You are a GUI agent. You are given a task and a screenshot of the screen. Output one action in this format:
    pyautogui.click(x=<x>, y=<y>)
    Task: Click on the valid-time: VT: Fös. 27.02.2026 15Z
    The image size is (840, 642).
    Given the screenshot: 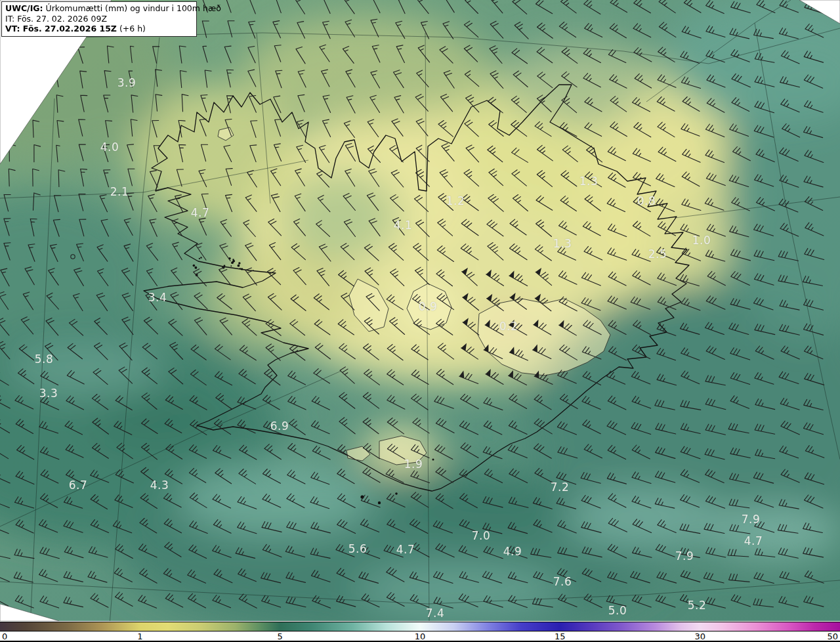 What is the action you would take?
    pyautogui.click(x=61, y=29)
    